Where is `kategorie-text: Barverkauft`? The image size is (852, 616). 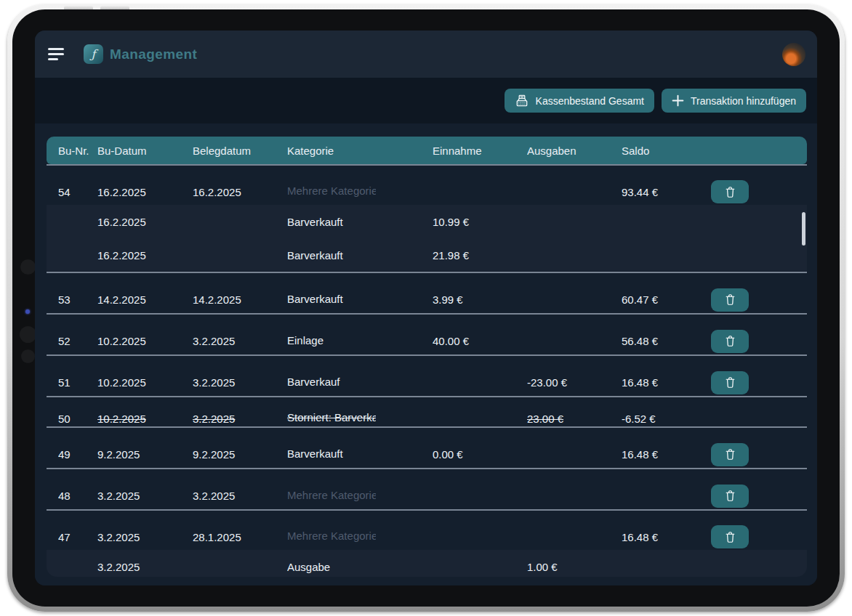 kategorie-text: Barverkauft is located at coordinates (331, 453).